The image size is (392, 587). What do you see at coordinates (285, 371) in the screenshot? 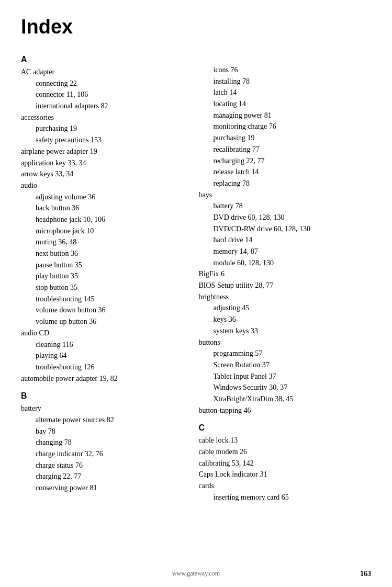
I see `list-item: buttons programming 57 Screen Rotation 3…` at bounding box center [285, 371].